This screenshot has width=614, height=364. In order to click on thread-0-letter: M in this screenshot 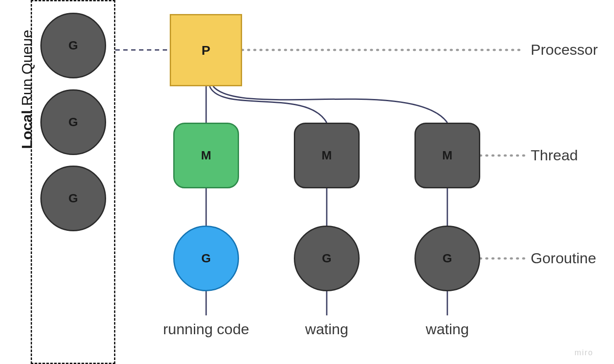, I will do `click(206, 155)`.